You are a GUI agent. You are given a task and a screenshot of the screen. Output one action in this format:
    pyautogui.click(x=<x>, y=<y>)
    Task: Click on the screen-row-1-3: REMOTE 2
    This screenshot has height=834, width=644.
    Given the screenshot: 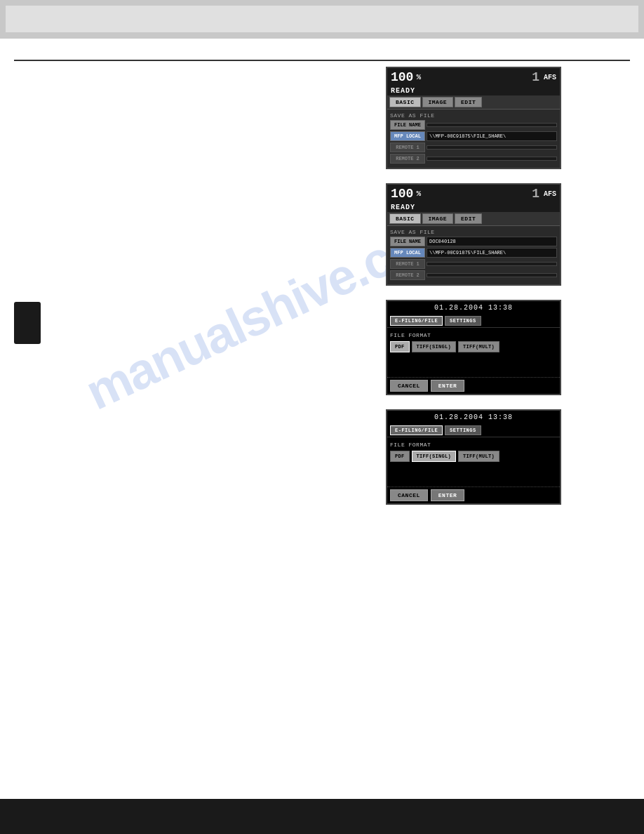 What is the action you would take?
    pyautogui.click(x=474, y=159)
    